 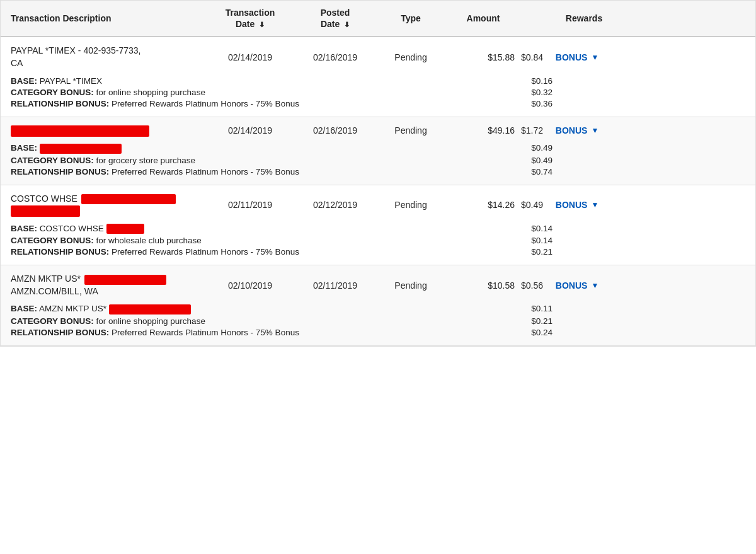 I want to click on description-text: AMZN MKTP US*, so click(x=45, y=279).